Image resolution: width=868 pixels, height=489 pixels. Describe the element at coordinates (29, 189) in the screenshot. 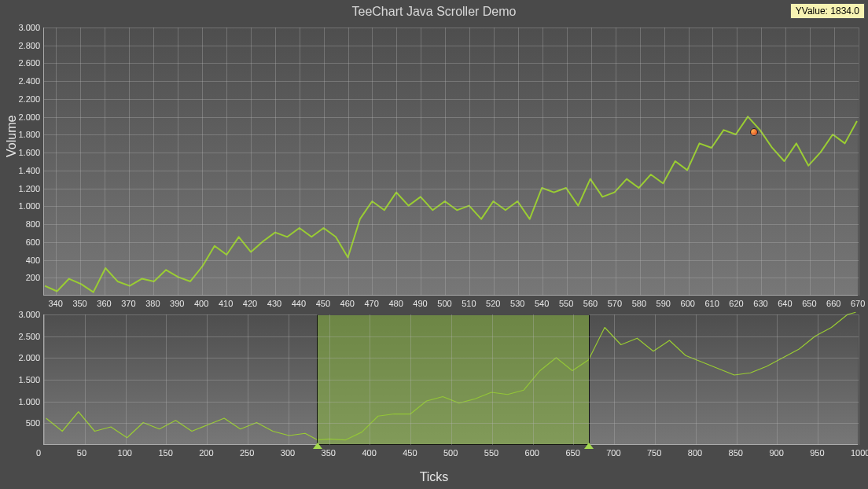

I see `y-tick-label: 1.200` at that location.